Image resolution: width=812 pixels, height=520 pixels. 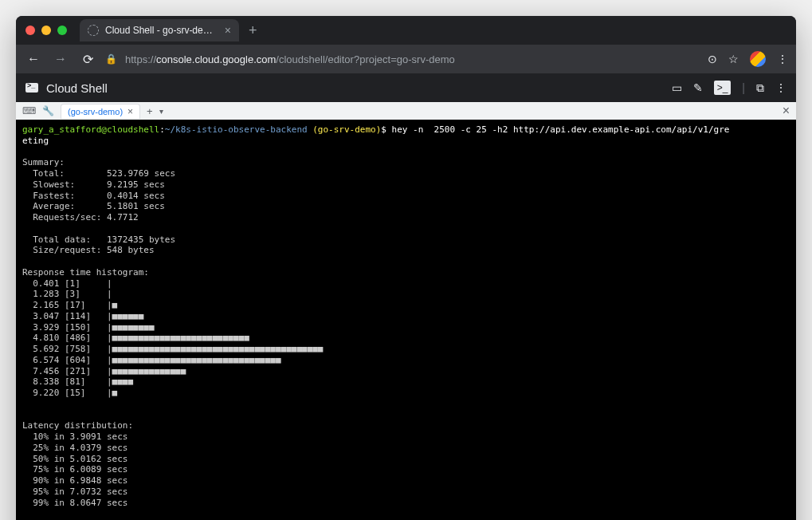 What do you see at coordinates (747, 59) in the screenshot?
I see `toolbar-right: ⊙ ☆ ⋮` at bounding box center [747, 59].